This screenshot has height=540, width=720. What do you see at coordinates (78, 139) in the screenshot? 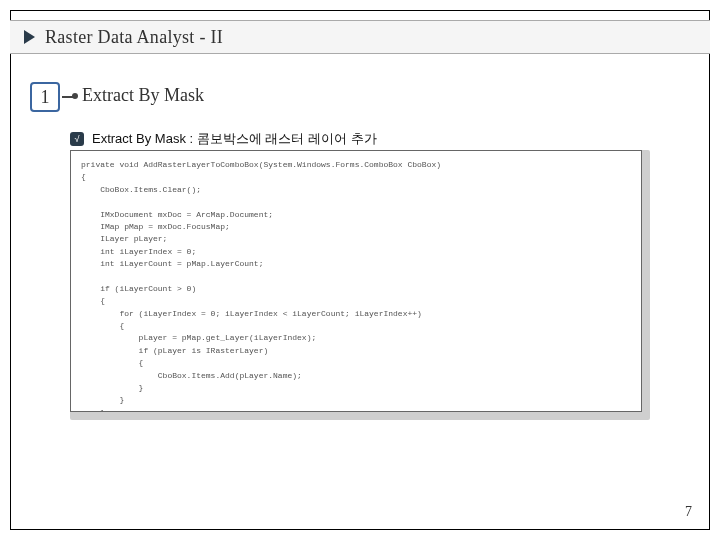
I see `check-mark: √` at bounding box center [78, 139].